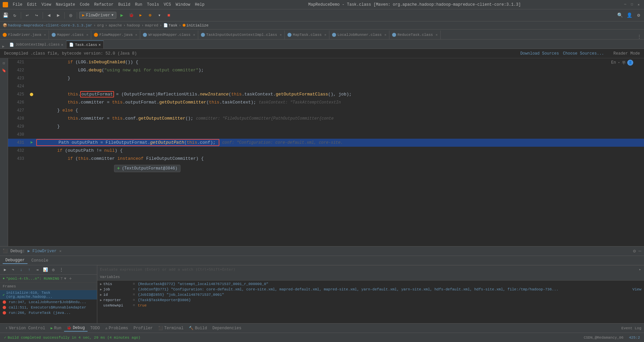 This screenshot has width=644, height=342. What do you see at coordinates (227, 328) in the screenshot?
I see `bottom-tab-dependencies: Dependencies` at bounding box center [227, 328].